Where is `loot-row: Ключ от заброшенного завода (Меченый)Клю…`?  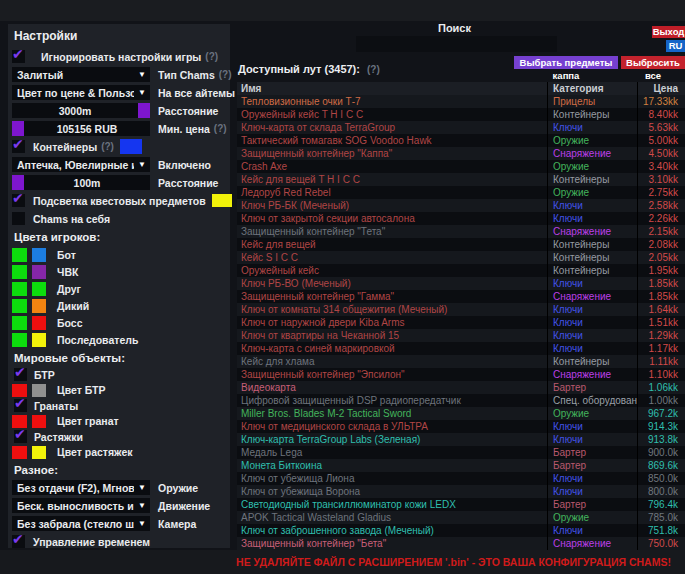
loot-row: Ключ от заброшенного завода (Меченый)Клю… is located at coordinates (461, 530).